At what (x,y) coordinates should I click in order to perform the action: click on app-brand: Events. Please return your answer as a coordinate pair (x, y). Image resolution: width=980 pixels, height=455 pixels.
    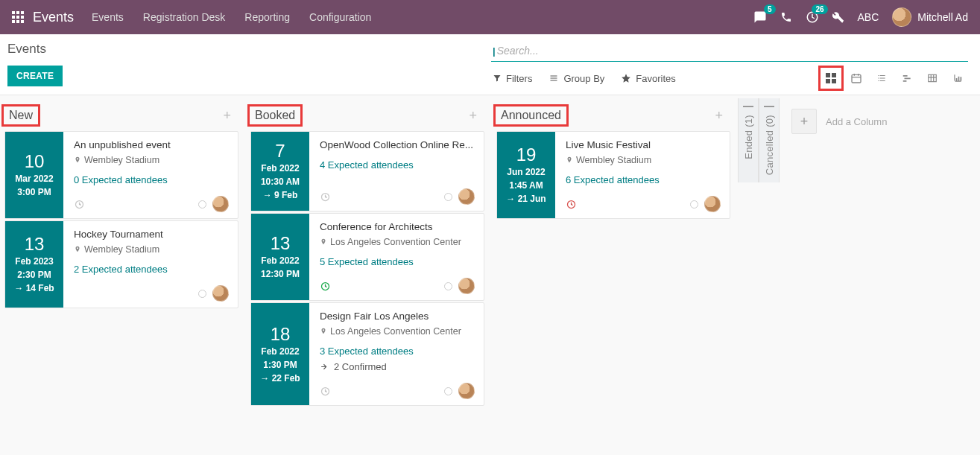
    Looking at the image, I should click on (54, 18).